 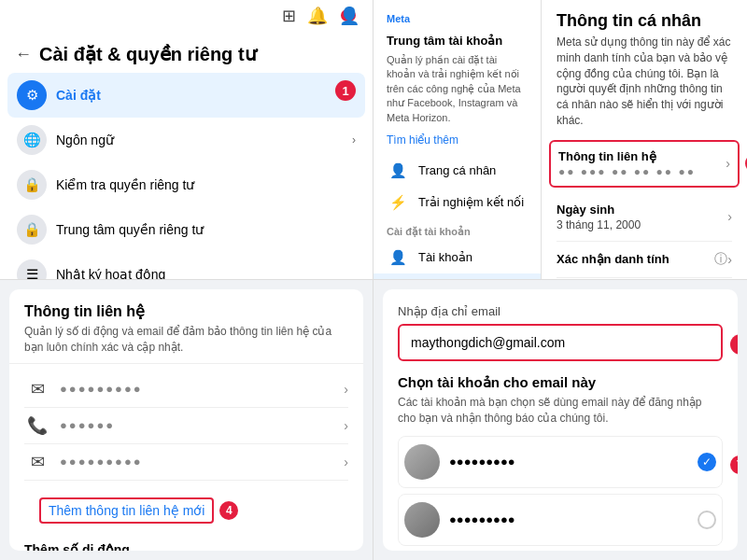 I want to click on nav-connected: ⚡ Trải nghiệm kết nối, so click(x=458, y=203).